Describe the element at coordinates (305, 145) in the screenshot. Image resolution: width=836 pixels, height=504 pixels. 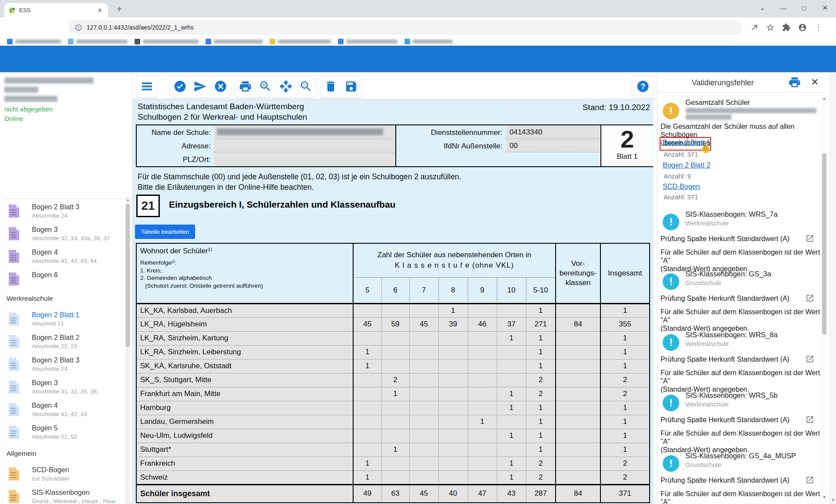
I see `address-field` at that location.